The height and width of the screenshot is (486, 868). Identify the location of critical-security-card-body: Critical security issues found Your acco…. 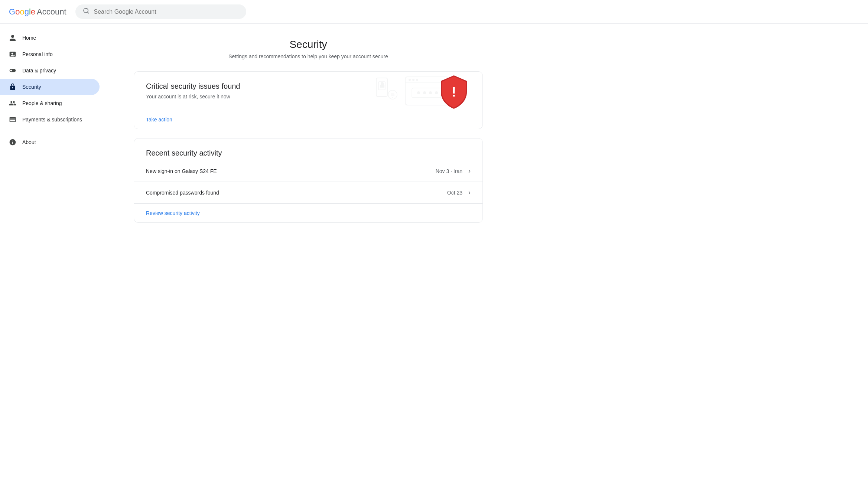
(308, 91).